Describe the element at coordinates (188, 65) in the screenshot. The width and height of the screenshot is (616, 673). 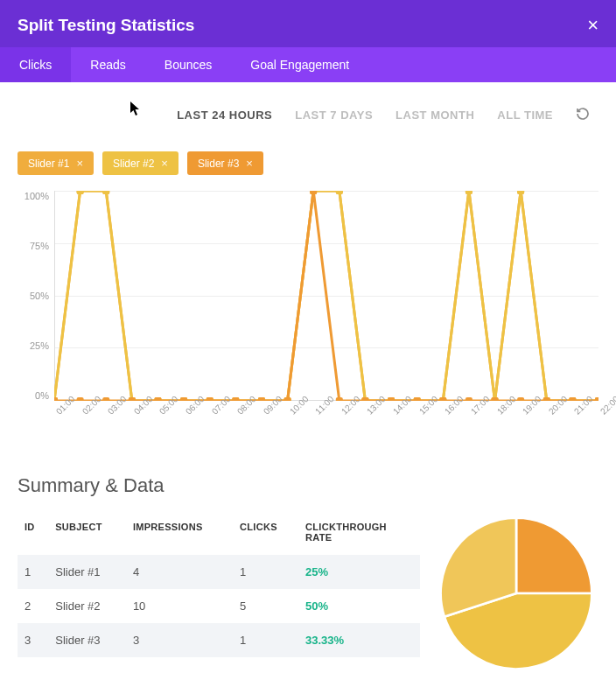
I see `tab-bounces: Bounces` at that location.